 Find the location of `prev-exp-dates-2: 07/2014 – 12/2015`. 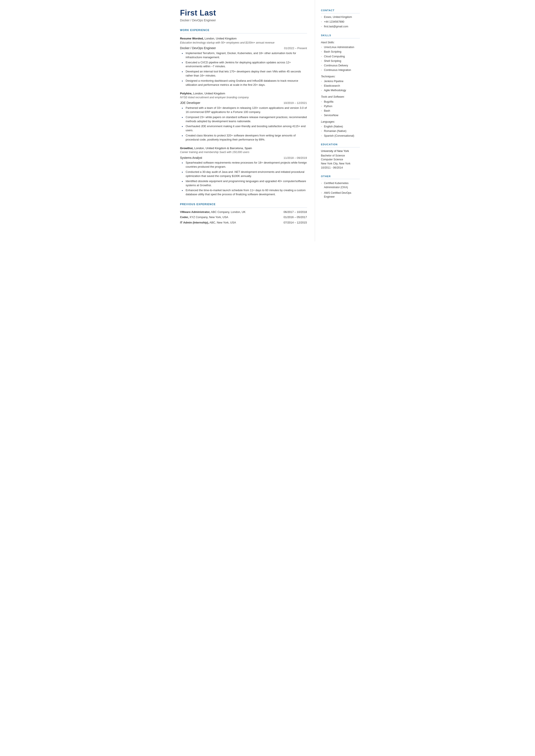

prev-exp-dates-2: 07/2014 – 12/2015 is located at coordinates (289, 223).